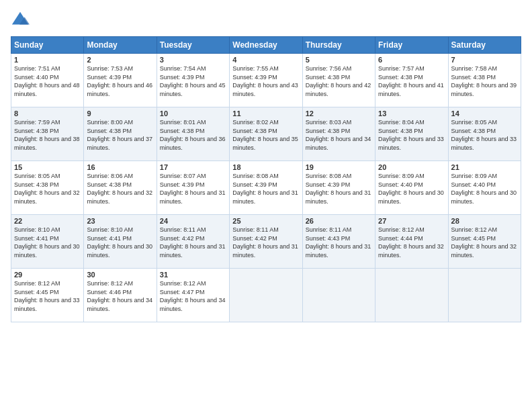 This screenshot has height=411, width=532. What do you see at coordinates (266, 221) in the screenshot?
I see `day-number: 25` at bounding box center [266, 221].